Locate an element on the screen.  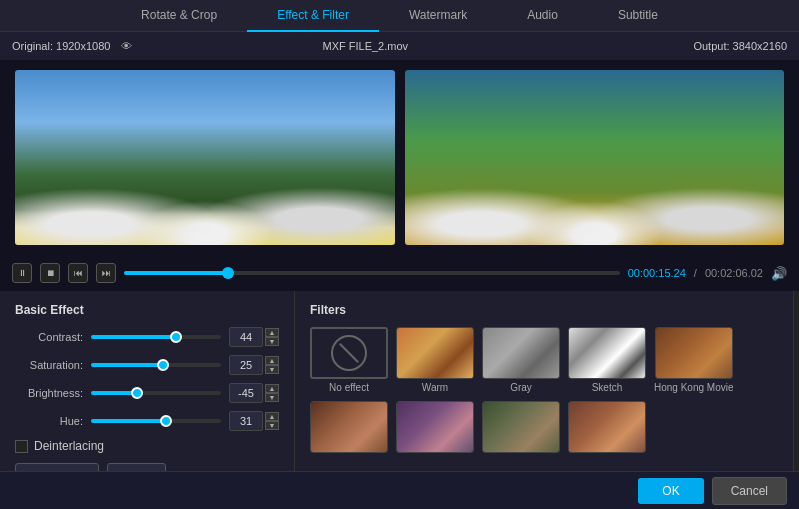
filter-warm-bg is located at coordinates (435, 353).